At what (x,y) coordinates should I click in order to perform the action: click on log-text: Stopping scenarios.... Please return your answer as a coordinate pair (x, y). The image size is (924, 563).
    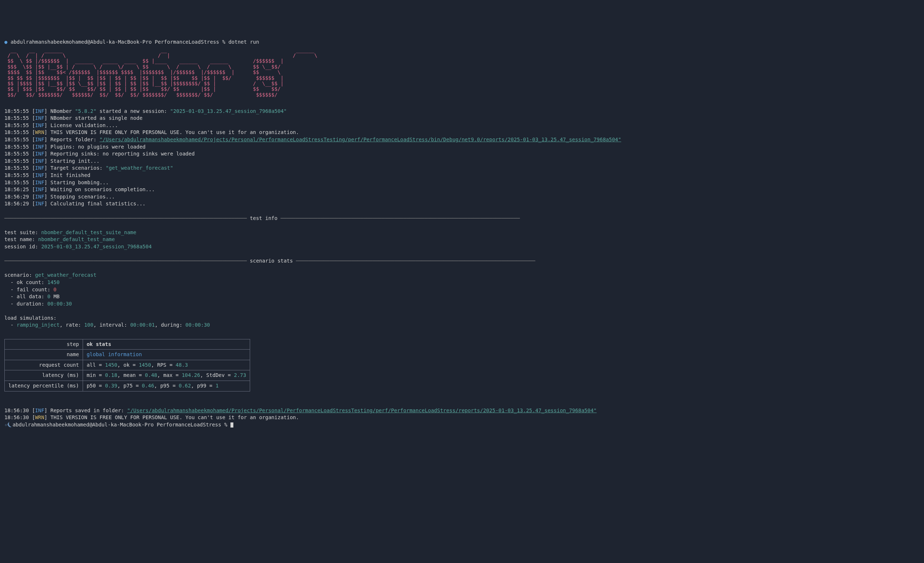
    Looking at the image, I should click on (82, 197).